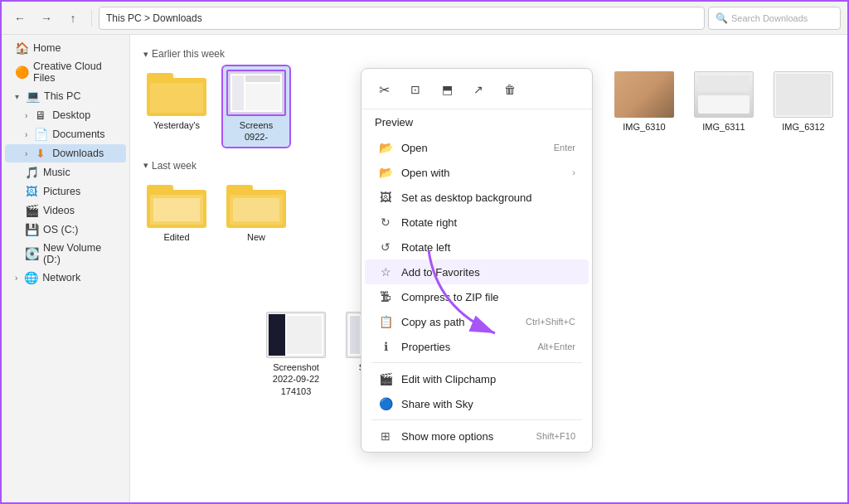  Describe the element at coordinates (32, 230) in the screenshot. I see `os-c-icon: 💾` at that location.